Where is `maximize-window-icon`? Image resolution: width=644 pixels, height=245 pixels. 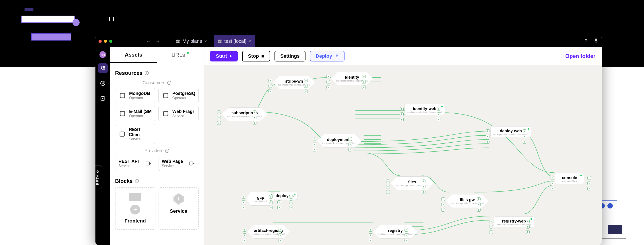 maximize-window-icon is located at coordinates (111, 41).